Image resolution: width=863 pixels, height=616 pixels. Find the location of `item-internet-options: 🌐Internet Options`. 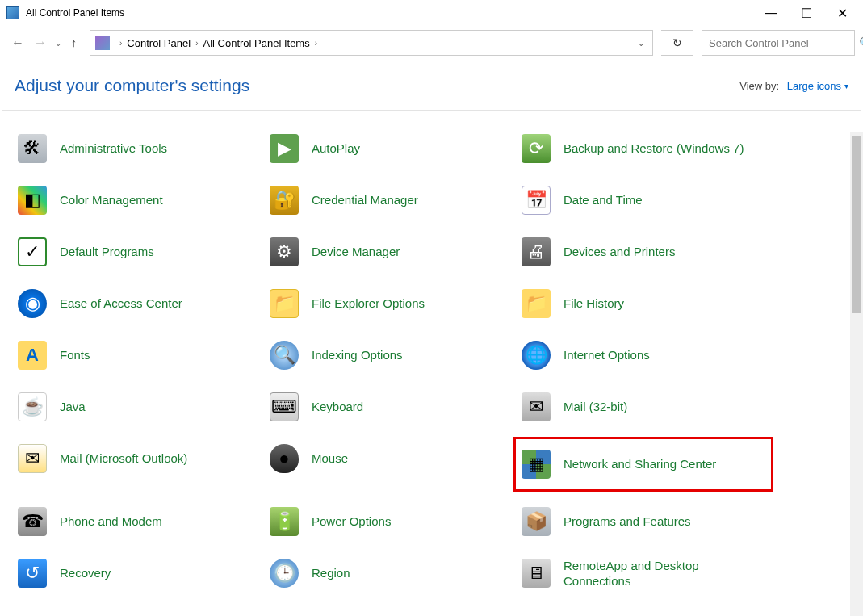

item-internet-options: 🌐Internet Options is located at coordinates (643, 355).